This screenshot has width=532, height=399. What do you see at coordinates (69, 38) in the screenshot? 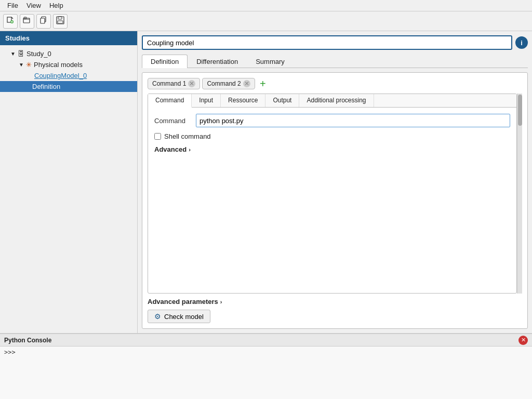
I see `sidebar-header: Studies` at bounding box center [69, 38].